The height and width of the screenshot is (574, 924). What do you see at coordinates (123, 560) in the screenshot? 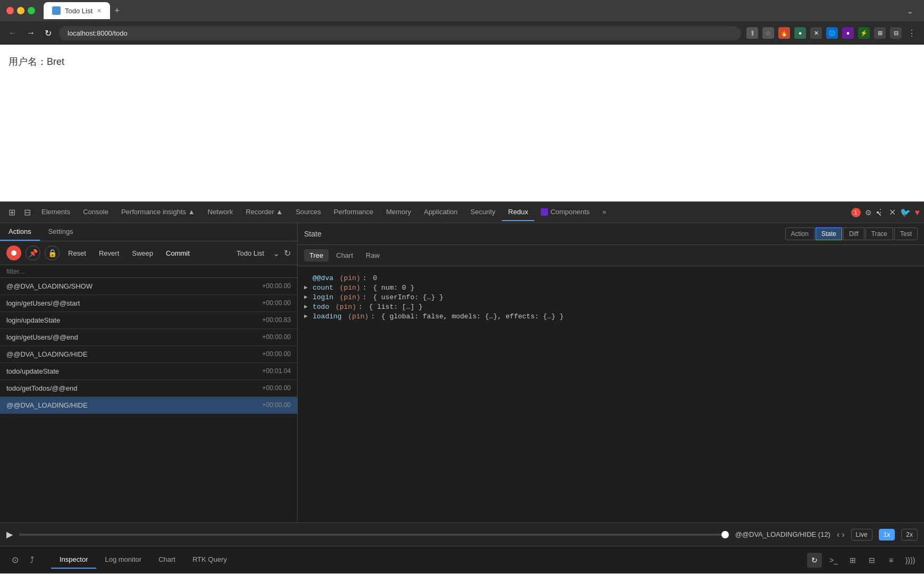
I see `log-monitor-tab: Log monitor` at bounding box center [123, 560].